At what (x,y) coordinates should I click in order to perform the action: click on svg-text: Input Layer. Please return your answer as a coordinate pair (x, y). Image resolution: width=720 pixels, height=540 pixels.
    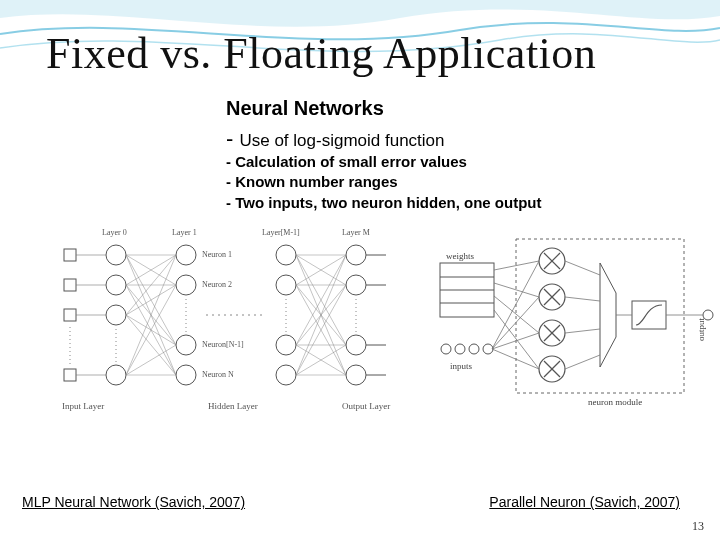
    Looking at the image, I should click on (83, 406).